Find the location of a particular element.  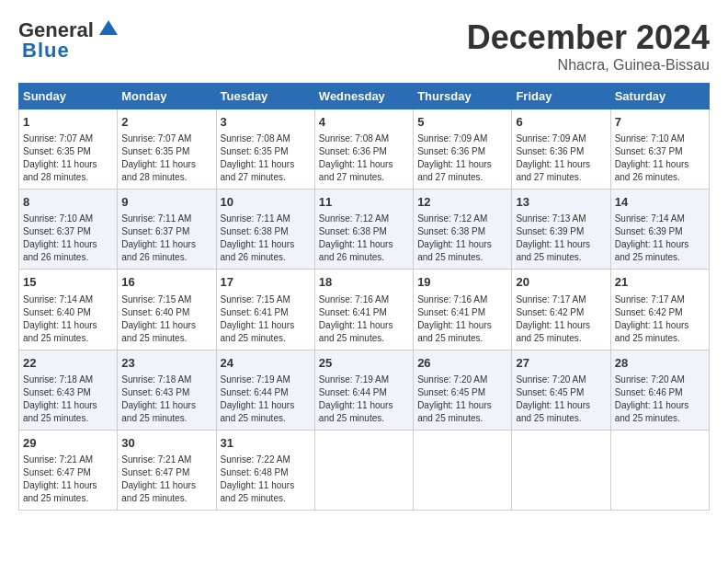

header-wednesday: Wednesday is located at coordinates (364, 97).